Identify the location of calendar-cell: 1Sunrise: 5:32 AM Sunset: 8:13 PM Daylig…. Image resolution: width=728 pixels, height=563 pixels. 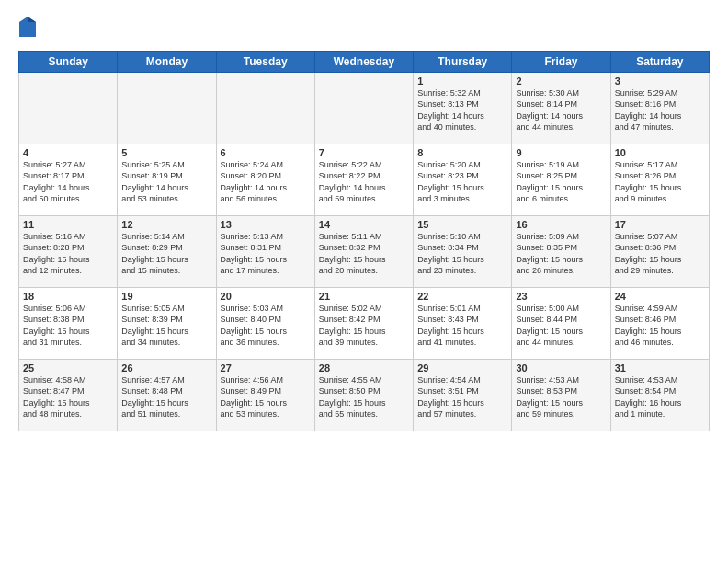
(463, 108).